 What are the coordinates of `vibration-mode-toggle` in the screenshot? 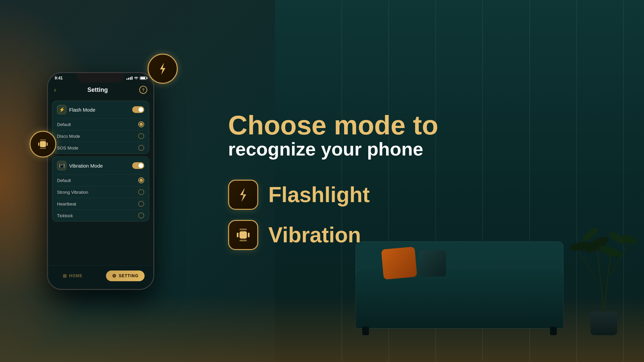 It's located at (138, 166).